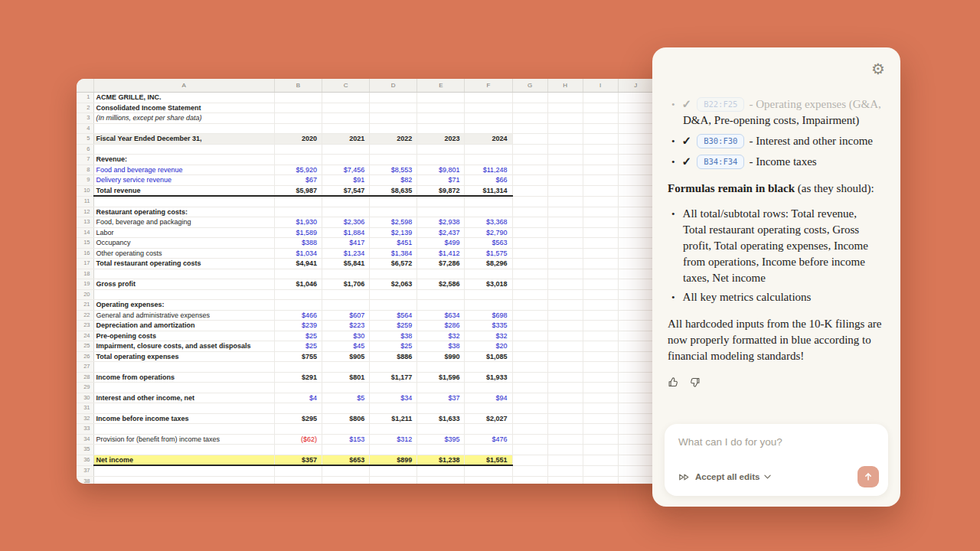  I want to click on cell: $564, so click(394, 315).